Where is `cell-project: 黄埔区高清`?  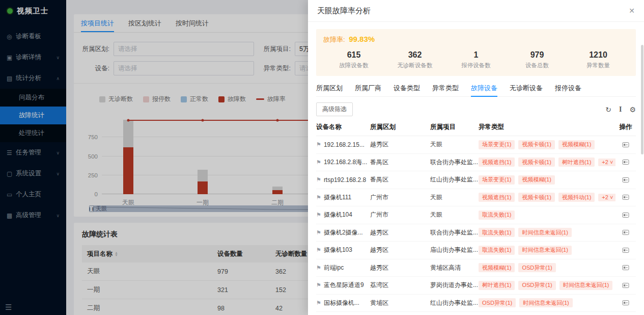 cell-project: 黄埔区高清 is located at coordinates (454, 268).